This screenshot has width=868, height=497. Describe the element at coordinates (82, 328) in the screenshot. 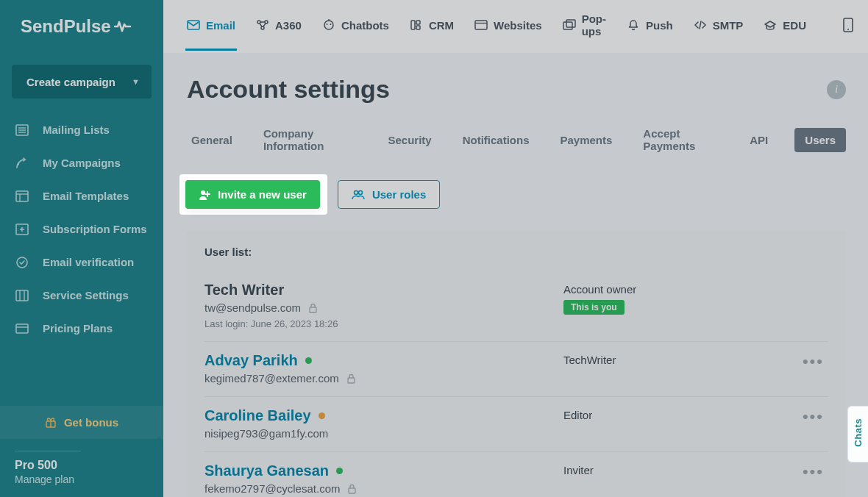

I see `sidebar-item-pricing-plans: Pricing Plans` at that location.